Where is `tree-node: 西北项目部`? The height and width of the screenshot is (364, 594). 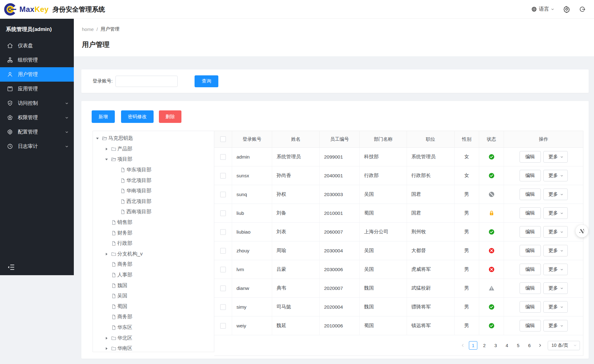 tree-node: 西北项目部 is located at coordinates (153, 202).